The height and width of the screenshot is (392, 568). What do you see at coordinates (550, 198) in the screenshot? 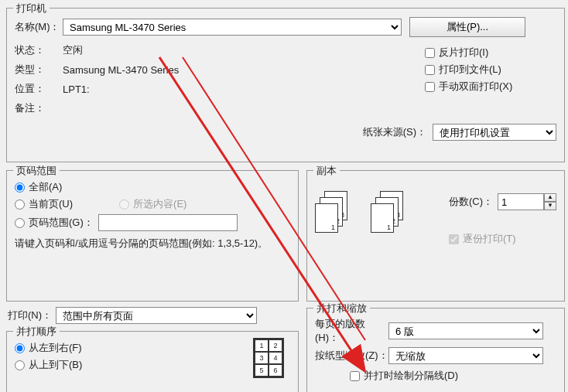
I see `copies-spin-up: ▲` at bounding box center [550, 198].